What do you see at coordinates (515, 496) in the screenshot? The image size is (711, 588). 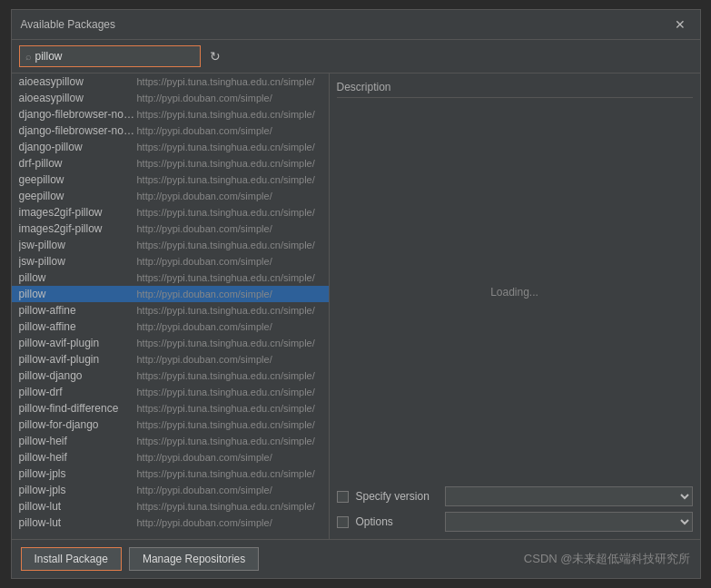 I see `specify-version-row: Specify version` at bounding box center [515, 496].